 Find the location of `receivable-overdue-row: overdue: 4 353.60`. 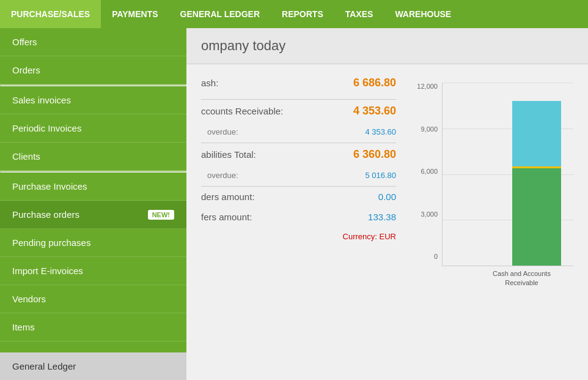

receivable-overdue-row: overdue: 4 353.60 is located at coordinates (298, 132).